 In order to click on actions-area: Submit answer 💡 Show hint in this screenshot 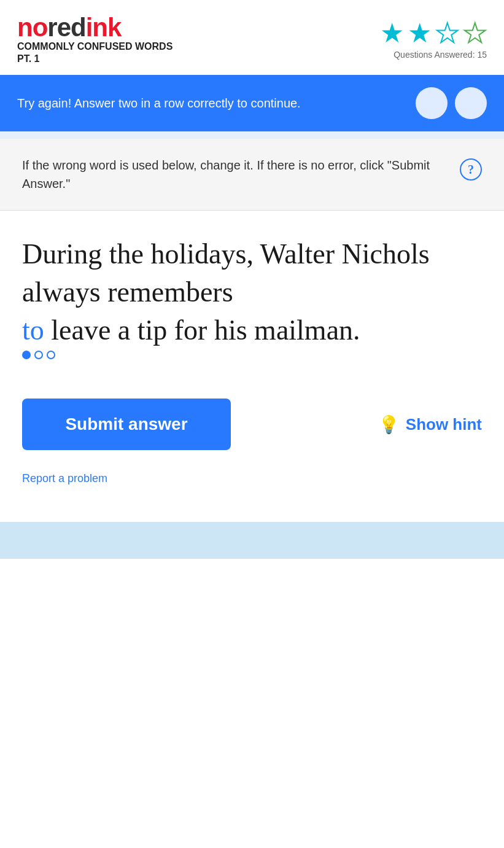, I will do `click(252, 418)`.